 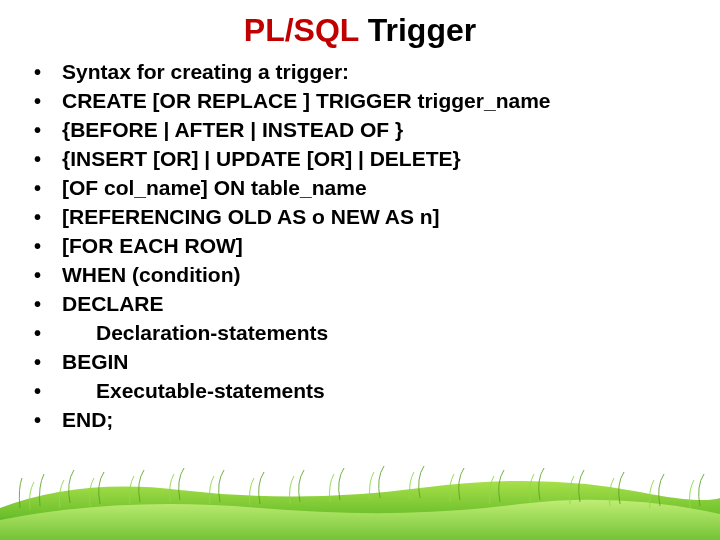 I want to click on bullet-item: •[REFERENCING OLD AS o NEW AS n], so click(x=354, y=218).